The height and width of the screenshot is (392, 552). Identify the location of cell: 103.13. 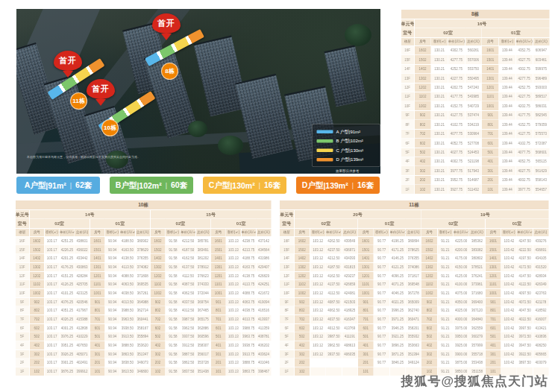
(233, 267).